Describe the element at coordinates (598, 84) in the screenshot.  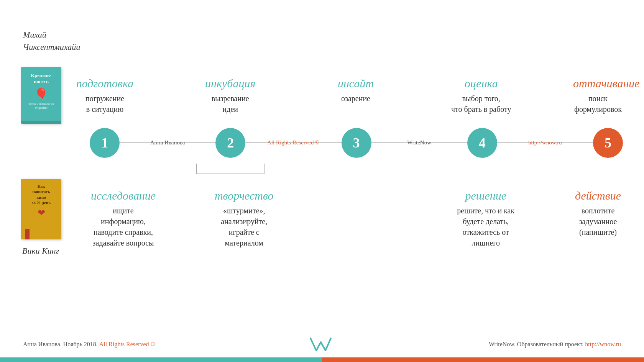
I see `stage5-header: оттачивание` at that location.